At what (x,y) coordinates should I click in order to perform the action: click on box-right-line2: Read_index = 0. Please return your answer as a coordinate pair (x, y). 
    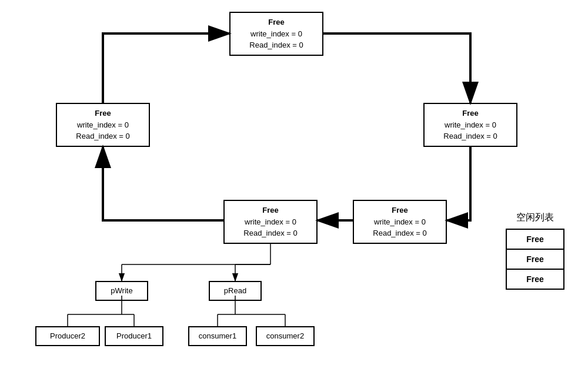
    Looking at the image, I should click on (470, 136).